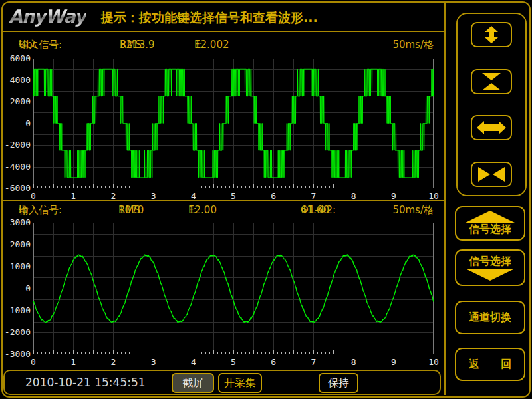 The height and width of the screenshot is (399, 532). I want to click on y-tick-label: -3000, so click(16, 354).